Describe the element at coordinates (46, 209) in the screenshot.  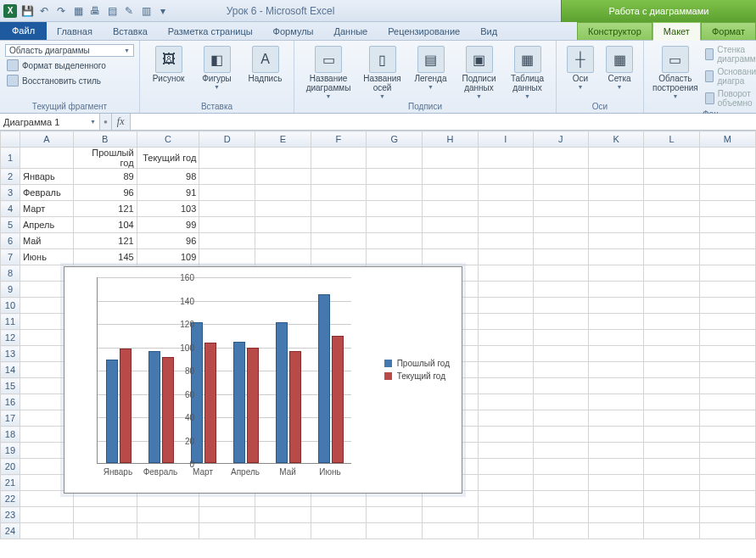
I see `cell: Март` at that location.